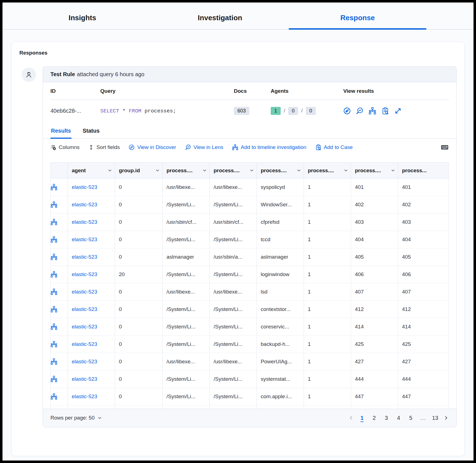 Image resolution: width=476 pixels, height=463 pixels. I want to click on page-button-4: 4, so click(398, 418).